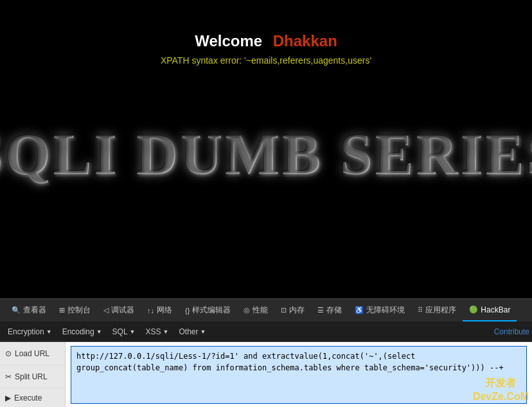 The width and height of the screenshot is (532, 407). I want to click on application-icon: ⠿, so click(420, 310).